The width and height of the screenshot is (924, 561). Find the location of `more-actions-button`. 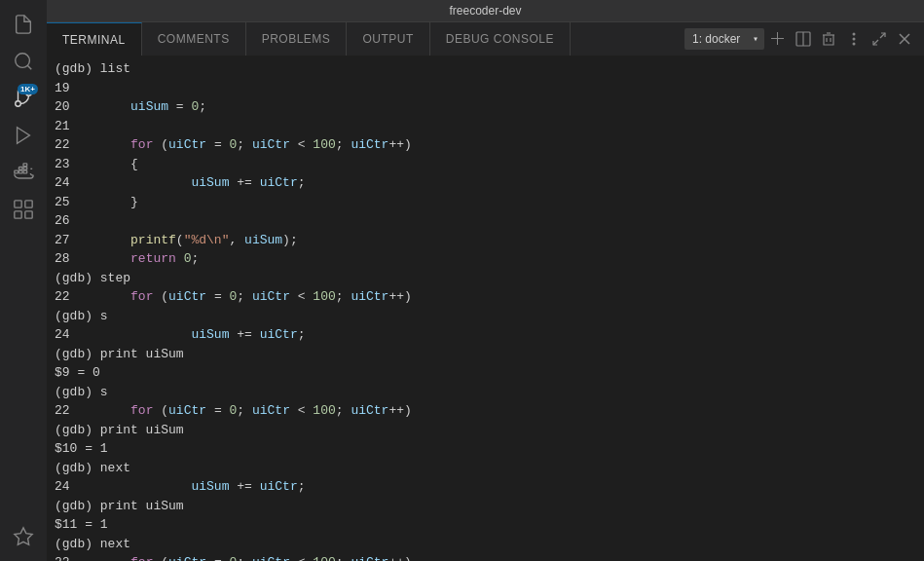

more-actions-button is located at coordinates (854, 39).